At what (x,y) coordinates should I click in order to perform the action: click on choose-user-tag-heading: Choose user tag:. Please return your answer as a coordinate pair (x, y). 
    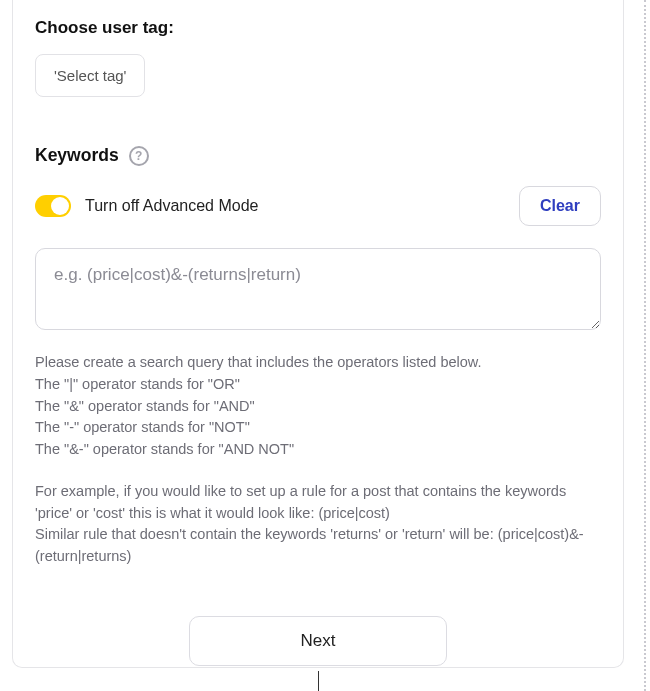
    Looking at the image, I should click on (318, 28).